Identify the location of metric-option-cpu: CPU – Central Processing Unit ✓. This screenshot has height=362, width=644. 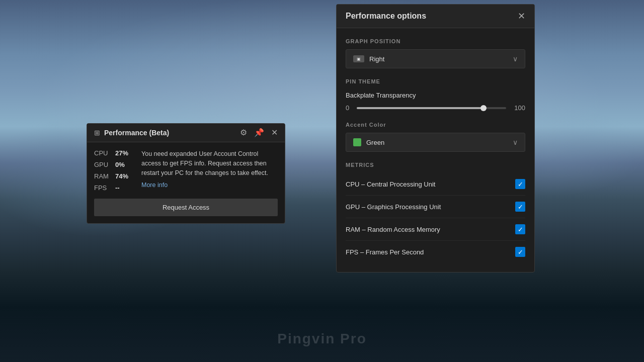
(436, 184).